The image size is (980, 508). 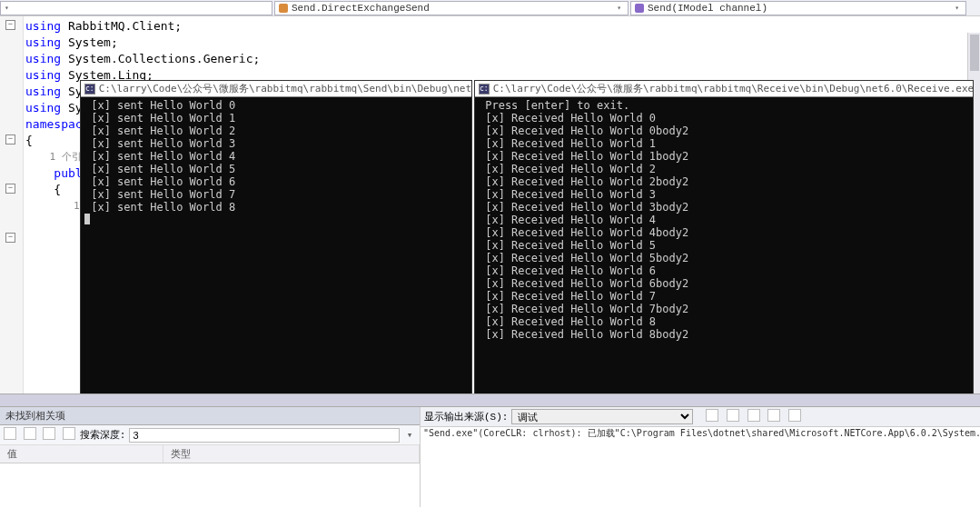 What do you see at coordinates (466, 416) in the screenshot?
I see `output-source-label: 显示输出来源(S):` at bounding box center [466, 416].